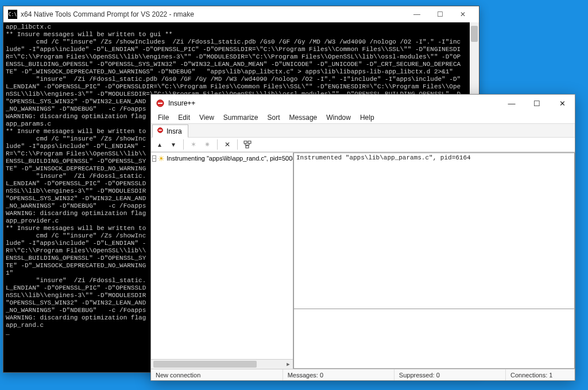  Describe the element at coordinates (175, 131) in the screenshot. I see `insure-tab-label: Insra` at that location.